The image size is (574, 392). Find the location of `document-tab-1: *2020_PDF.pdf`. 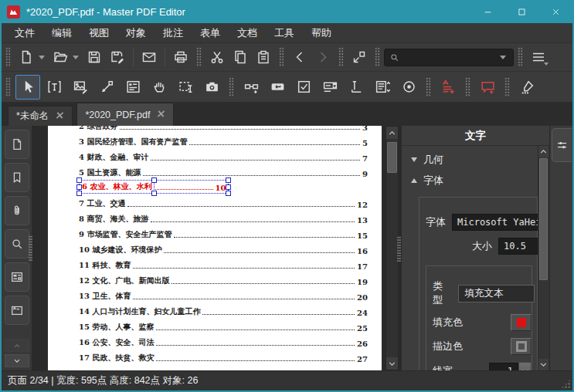

document-tab-1: *2020_PDF.pdf is located at coordinates (125, 114).